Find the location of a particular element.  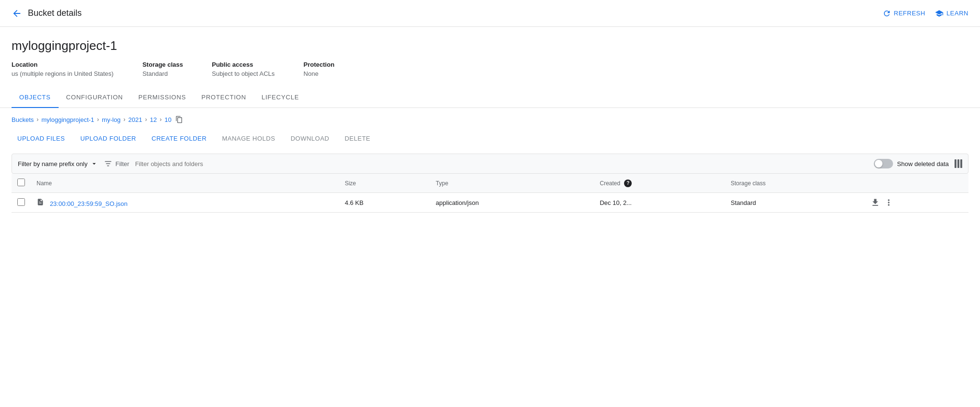

th-checkbox is located at coordinates (21, 183).